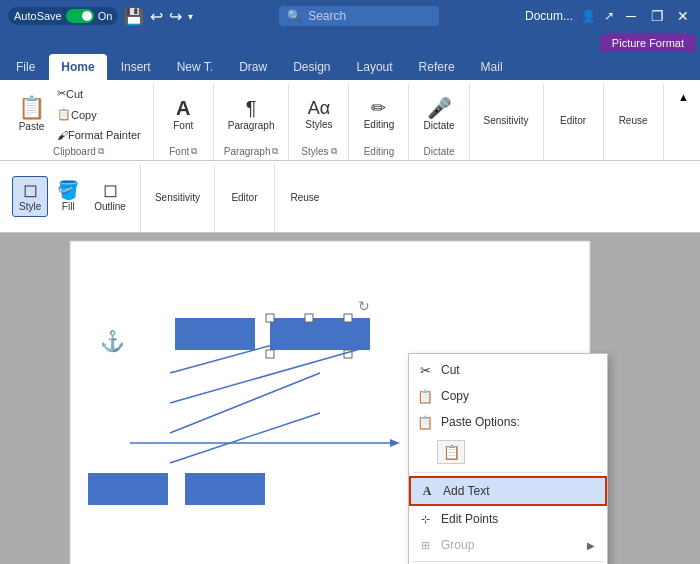  What do you see at coordinates (508, 422) in the screenshot?
I see `ctx-paste-options: 📋 Paste Options:` at bounding box center [508, 422].